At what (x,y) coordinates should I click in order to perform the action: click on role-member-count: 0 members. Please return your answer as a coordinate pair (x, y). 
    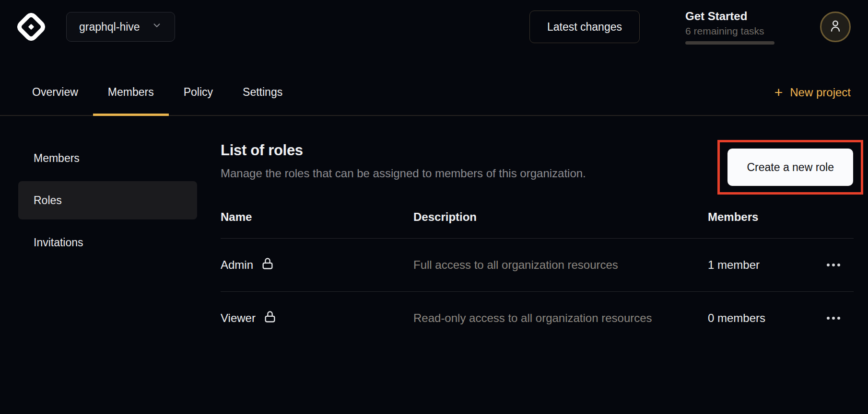
    Looking at the image, I should click on (759, 318).